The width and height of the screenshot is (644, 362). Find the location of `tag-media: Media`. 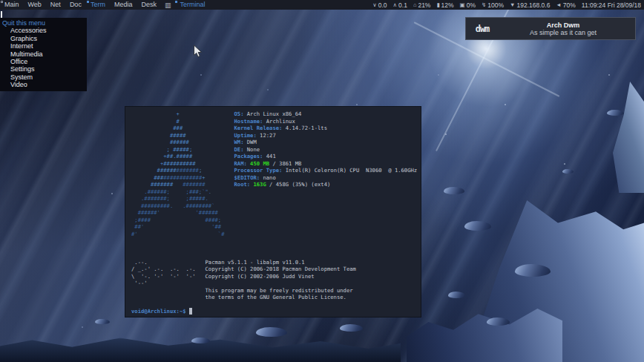

tag-media: Media is located at coordinates (123, 4).